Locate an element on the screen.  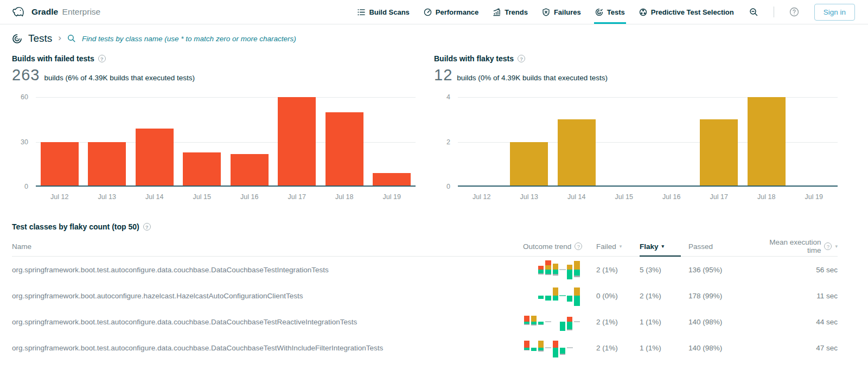
metric-caption: builds (0% of 4.39K builds that executed… is located at coordinates (532, 78).